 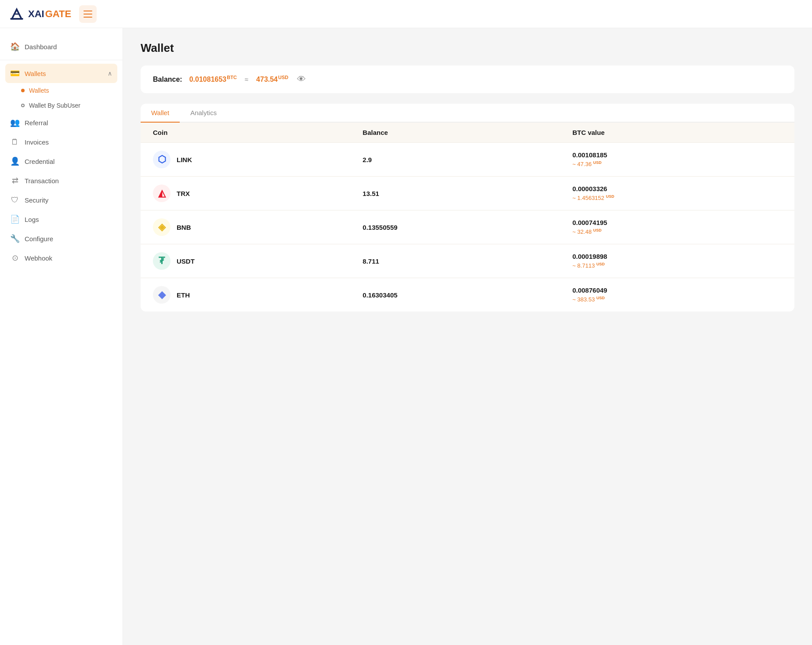 I want to click on page-title: Wallet, so click(x=468, y=48).